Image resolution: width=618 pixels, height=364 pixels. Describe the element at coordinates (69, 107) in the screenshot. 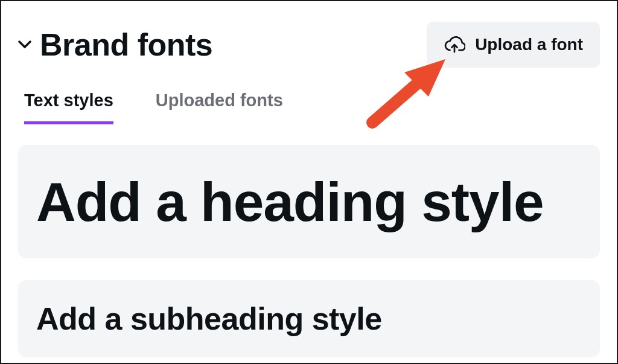

I see `tab-text-styles: Text styles` at that location.